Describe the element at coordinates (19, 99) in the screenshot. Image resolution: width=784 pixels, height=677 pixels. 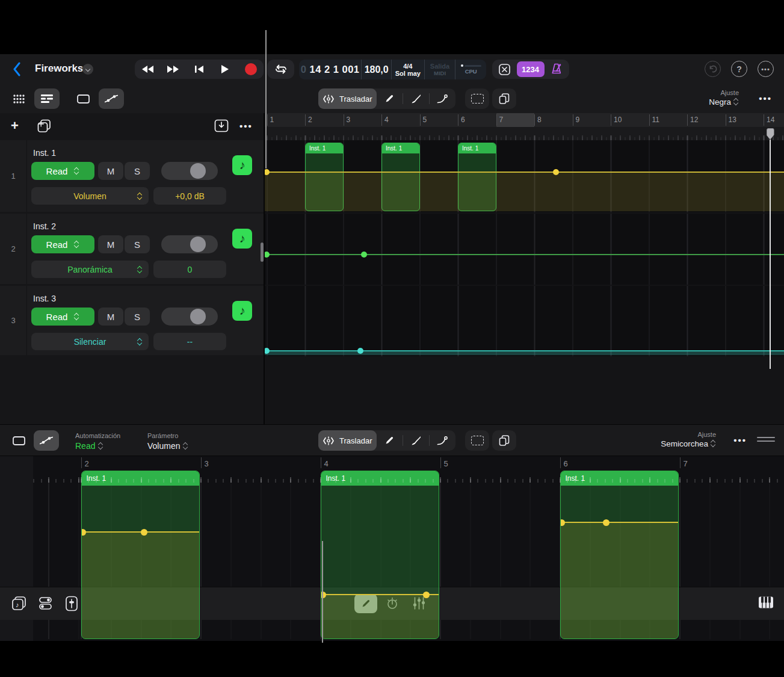
I see `browser-grid-button` at that location.